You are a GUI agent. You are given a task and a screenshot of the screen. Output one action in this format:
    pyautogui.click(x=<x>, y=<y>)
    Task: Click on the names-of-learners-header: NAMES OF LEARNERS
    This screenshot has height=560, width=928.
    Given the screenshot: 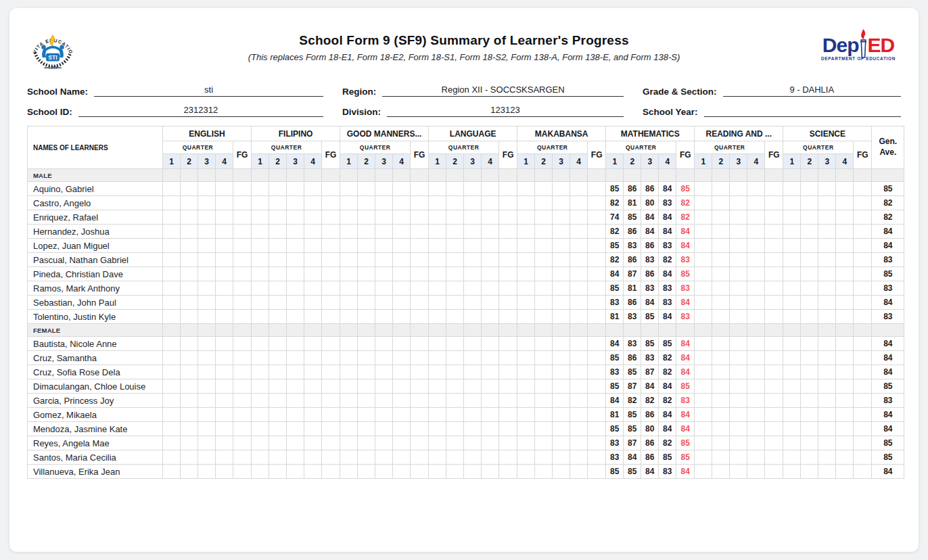 What is the action you would take?
    pyautogui.click(x=95, y=147)
    